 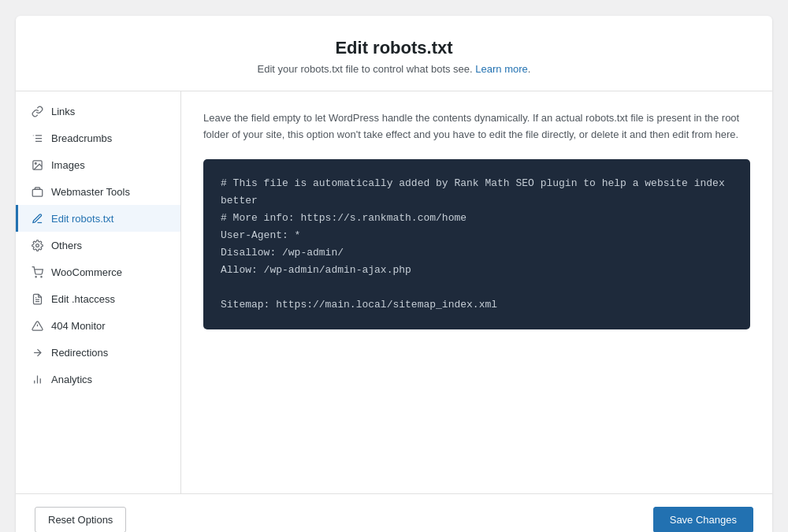 What do you see at coordinates (37, 326) in the screenshot?
I see `404-monitor-icon` at bounding box center [37, 326].